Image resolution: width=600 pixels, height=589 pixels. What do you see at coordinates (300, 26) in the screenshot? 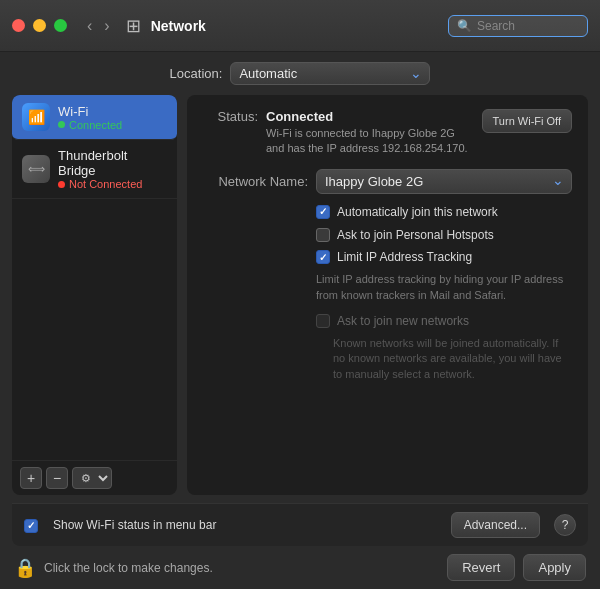
I see `page-title: Network` at bounding box center [300, 26].